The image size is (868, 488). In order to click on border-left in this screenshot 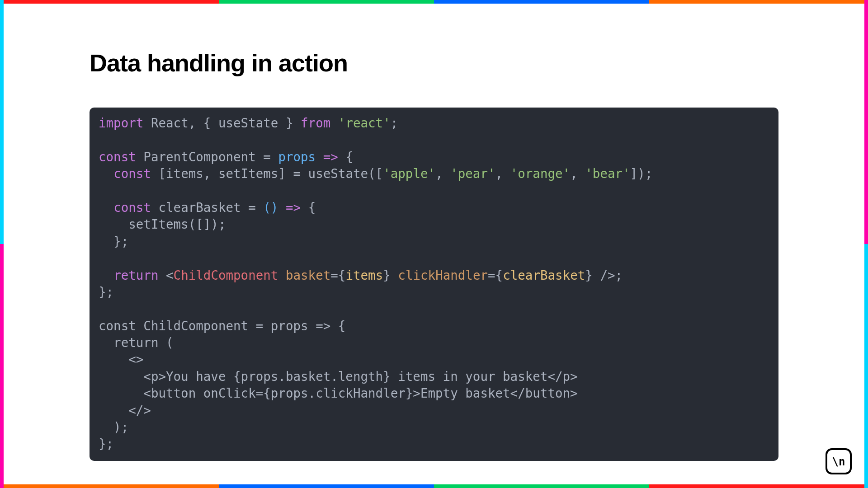, I will do `click(2, 244)`.